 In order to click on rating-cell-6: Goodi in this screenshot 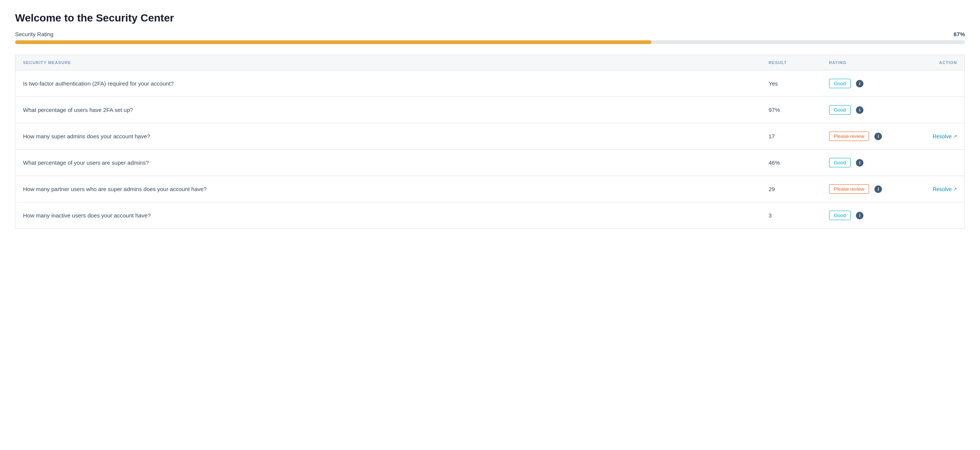, I will do `click(863, 216)`.